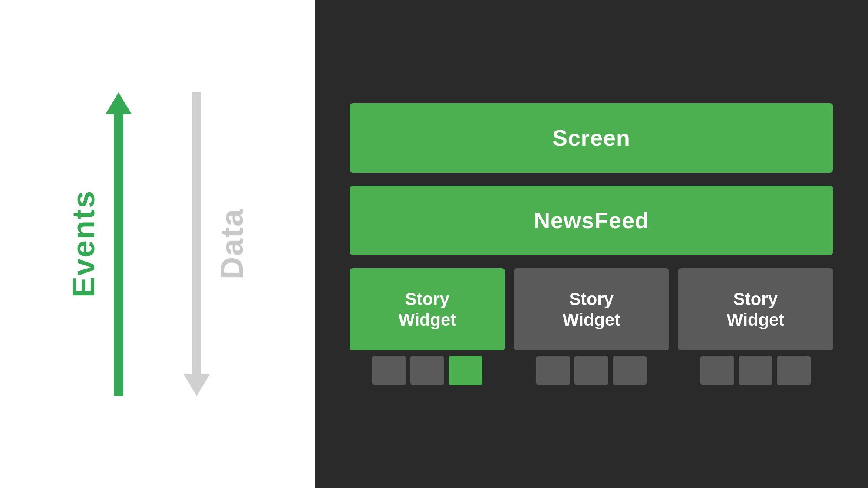  Describe the element at coordinates (591, 220) in the screenshot. I see `newsfeed-block: NewsFeed` at that location.